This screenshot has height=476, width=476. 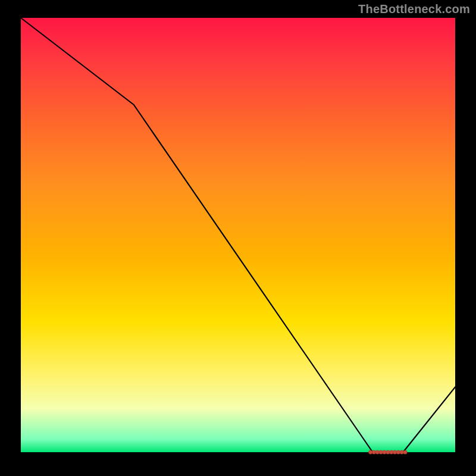 I want to click on attribution-text: TheBottleneck.com, so click(x=414, y=10).